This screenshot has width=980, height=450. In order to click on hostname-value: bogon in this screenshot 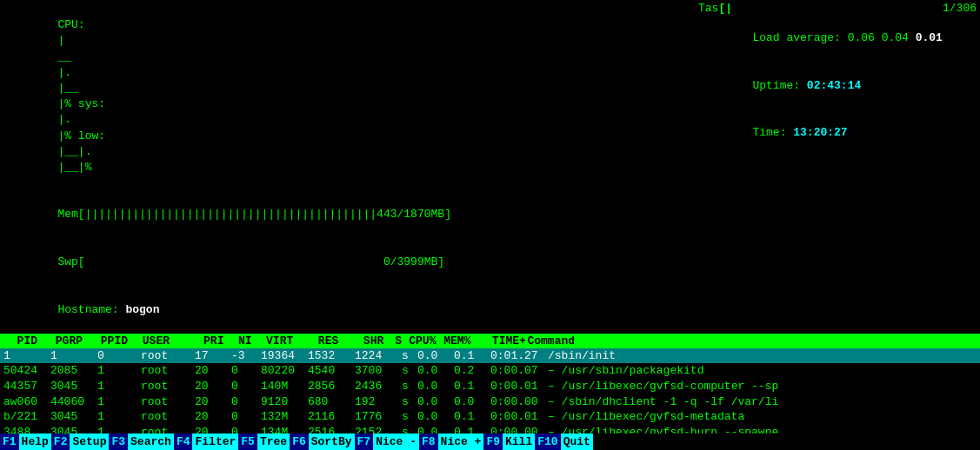, I will do `click(143, 309)`.